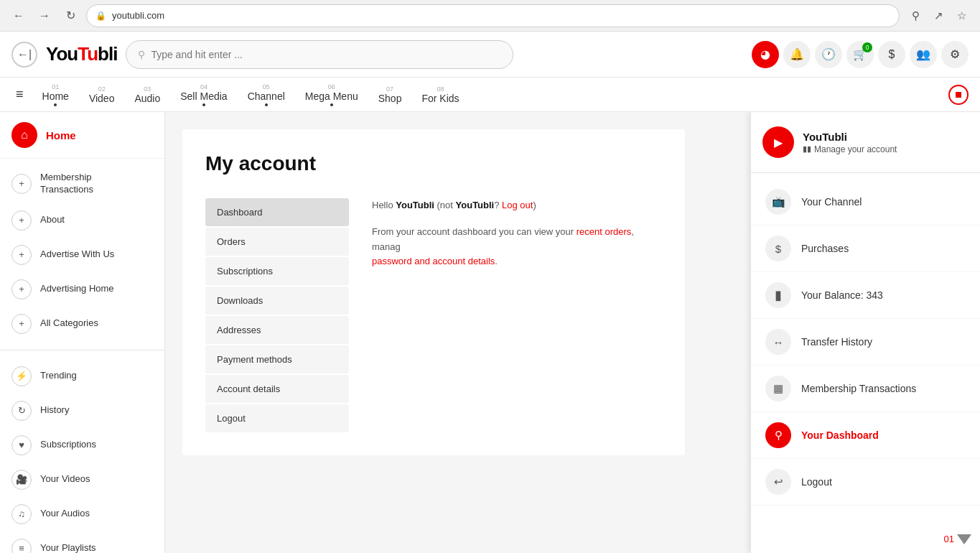 The width and height of the screenshot is (980, 553). I want to click on sidebar-item-your-audios: ♫ Your Audios, so click(82, 514).